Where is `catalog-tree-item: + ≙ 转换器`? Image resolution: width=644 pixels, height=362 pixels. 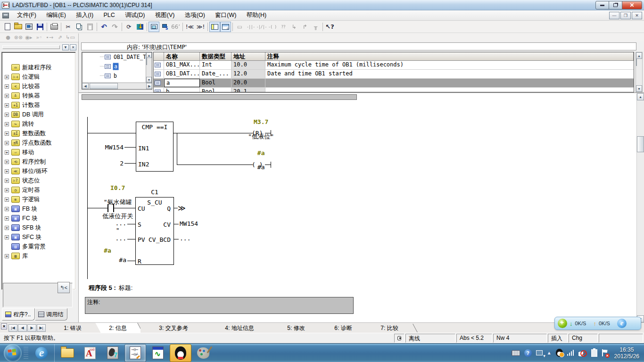
catalog-tree-item: + ≙ 转换器 is located at coordinates (39, 96).